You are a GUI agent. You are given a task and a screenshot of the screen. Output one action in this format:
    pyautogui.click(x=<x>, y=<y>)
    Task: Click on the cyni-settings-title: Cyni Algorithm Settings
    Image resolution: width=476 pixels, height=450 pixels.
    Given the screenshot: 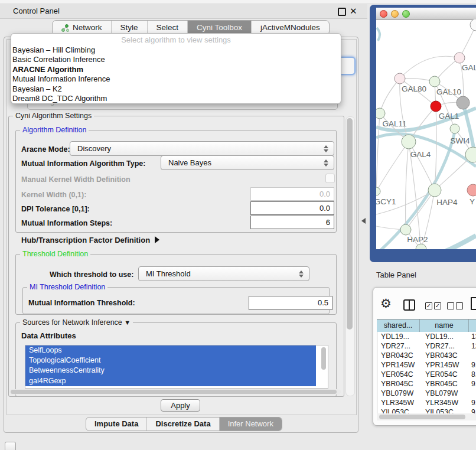 What is the action you would take?
    pyautogui.click(x=53, y=116)
    